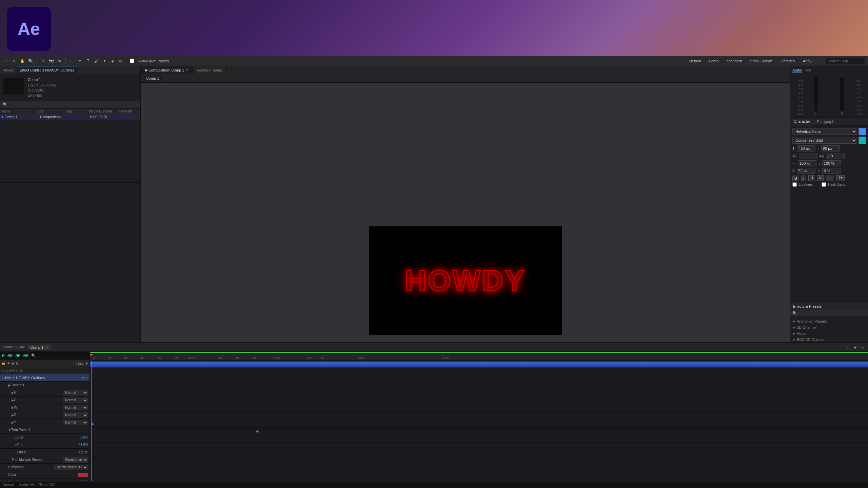  I want to click on baseline-input, so click(806, 171).